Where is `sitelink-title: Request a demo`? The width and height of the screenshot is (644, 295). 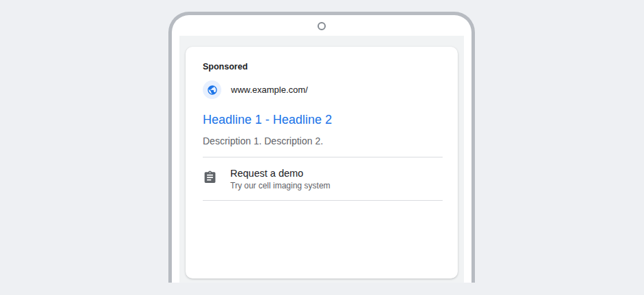 sitelink-title: Request a demo is located at coordinates (280, 173).